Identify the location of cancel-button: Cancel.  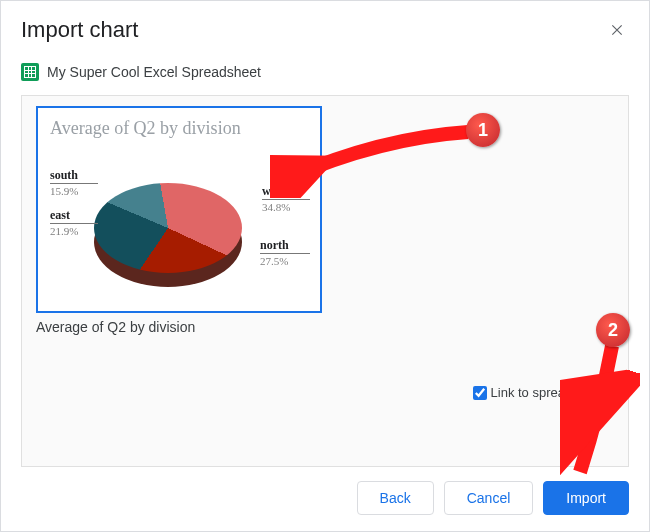
(489, 498).